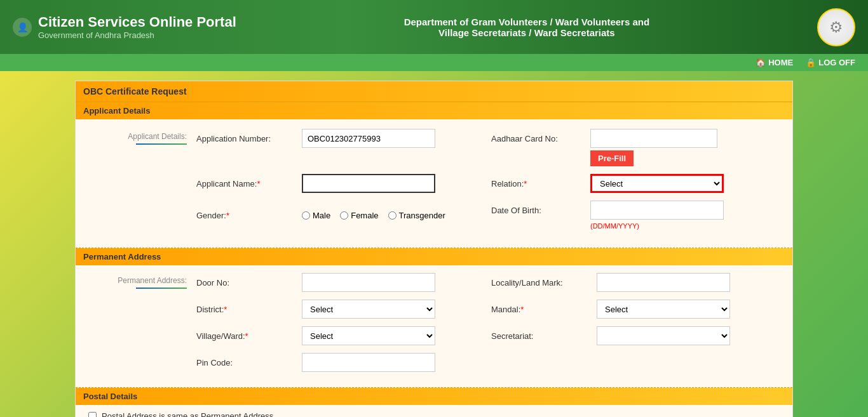 This screenshot has width=868, height=417. I want to click on relation-label: Relation:*, so click(539, 184).